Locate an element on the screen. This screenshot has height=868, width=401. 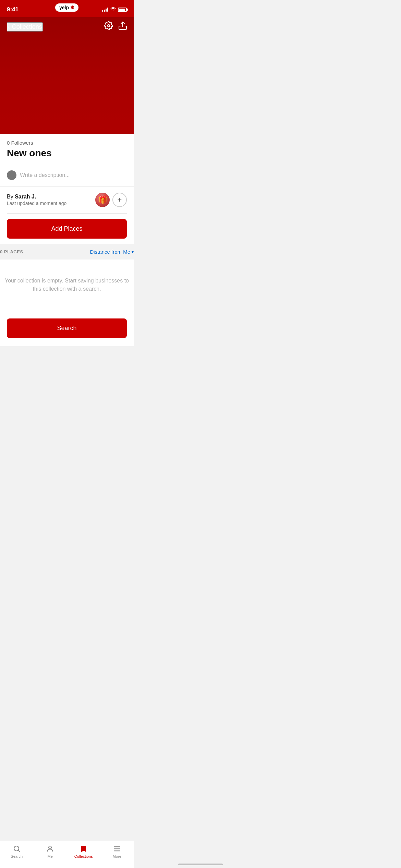
empty-text: Your collection is empty. Start saving b… is located at coordinates (67, 285).